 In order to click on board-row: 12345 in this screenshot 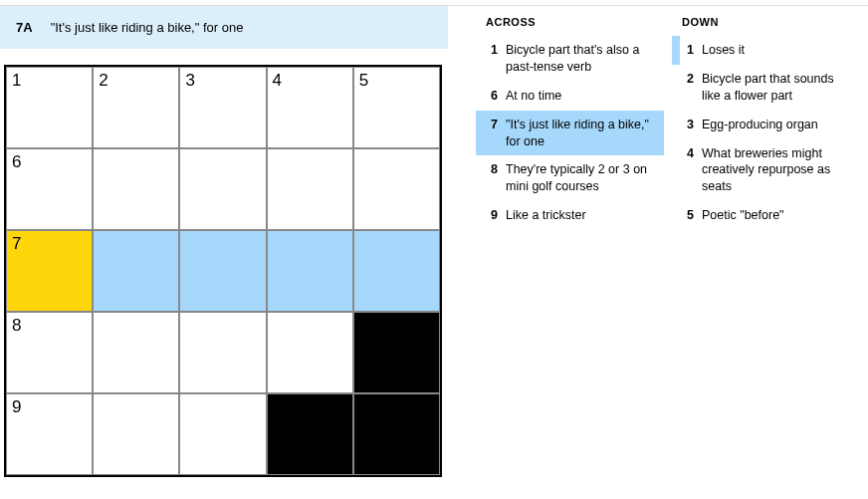, I will do `click(223, 108)`.